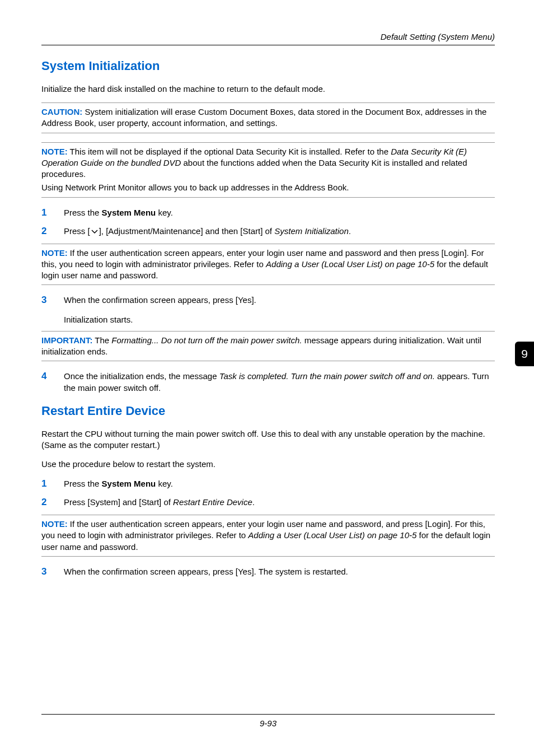  What do you see at coordinates (268, 440) in the screenshot?
I see `section2-intro1: Restart the CPU without turning the main…` at bounding box center [268, 440].